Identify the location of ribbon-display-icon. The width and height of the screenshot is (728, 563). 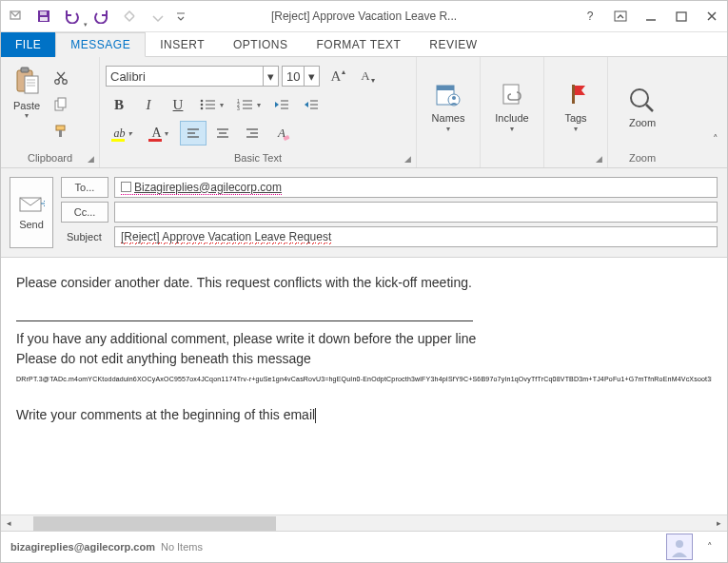
(620, 17).